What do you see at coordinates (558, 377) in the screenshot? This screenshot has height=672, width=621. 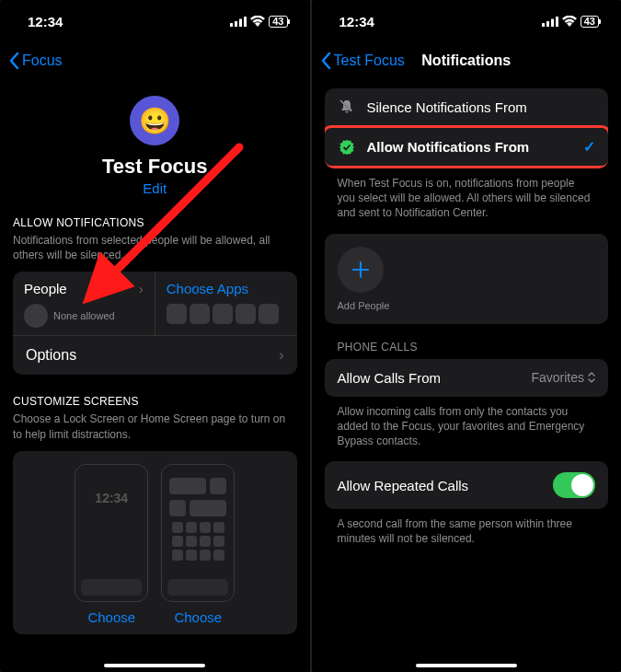 I see `allow-calls-value: Favorites` at bounding box center [558, 377].